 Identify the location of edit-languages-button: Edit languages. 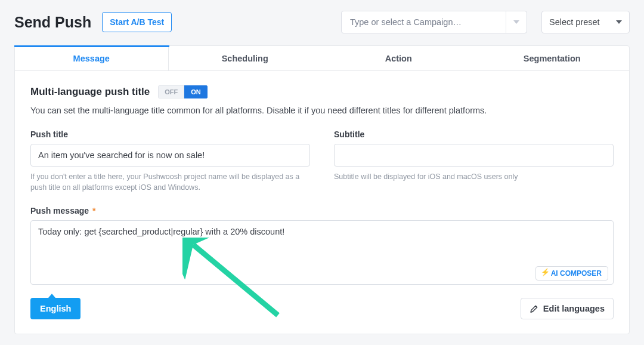
(567, 309).